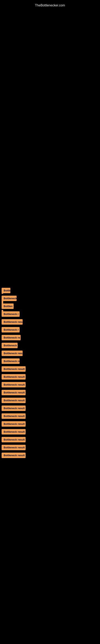 The image size is (100, 644). I want to click on bottleneck-label-4: Bottleneck r, so click(10, 314).